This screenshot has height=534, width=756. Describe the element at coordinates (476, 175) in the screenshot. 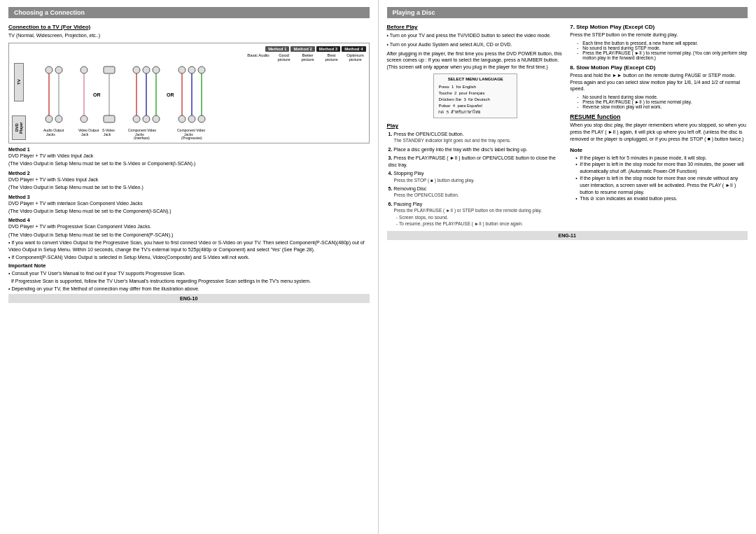

I see `play-section: Play 1. Press the OPEN/CLOSE button. The…` at that location.